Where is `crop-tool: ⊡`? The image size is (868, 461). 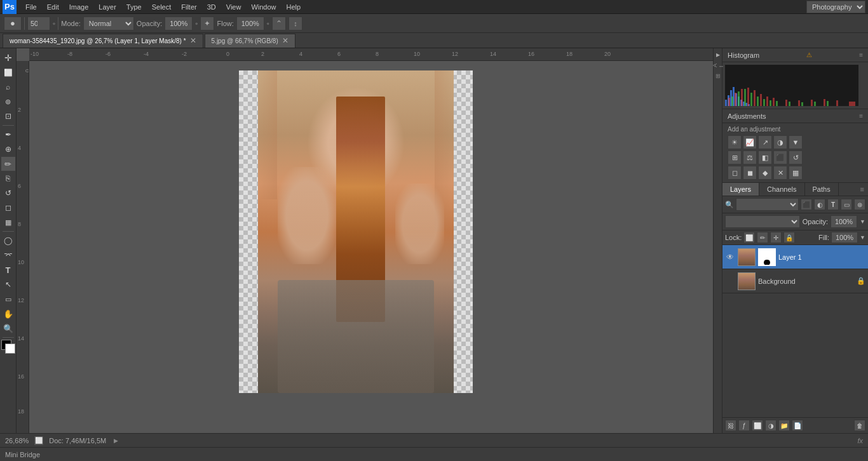 crop-tool: ⊡ is located at coordinates (8, 116).